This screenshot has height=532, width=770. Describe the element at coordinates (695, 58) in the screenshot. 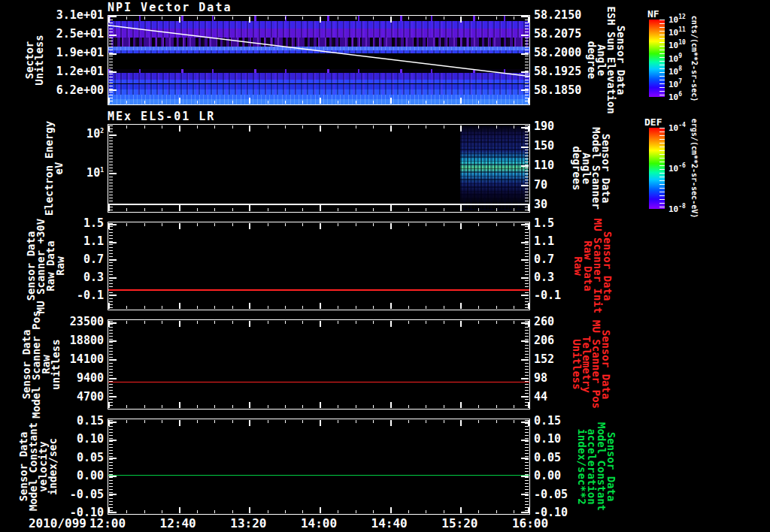

I see `colorbar-units-label: cnts/(cm**2-sr-sec)` at that location.